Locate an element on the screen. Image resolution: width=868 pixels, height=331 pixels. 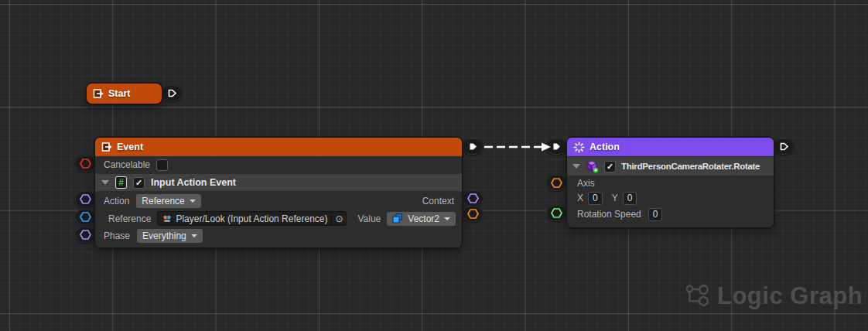
action-node: Action ✓ ThirdPersonCameraRotater.Rotate… is located at coordinates (670, 183).